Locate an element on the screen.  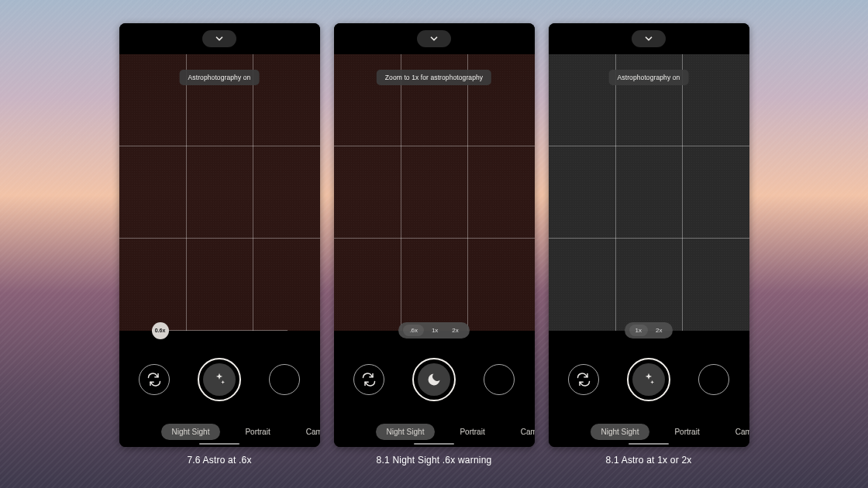
moon-icon is located at coordinates (434, 380).